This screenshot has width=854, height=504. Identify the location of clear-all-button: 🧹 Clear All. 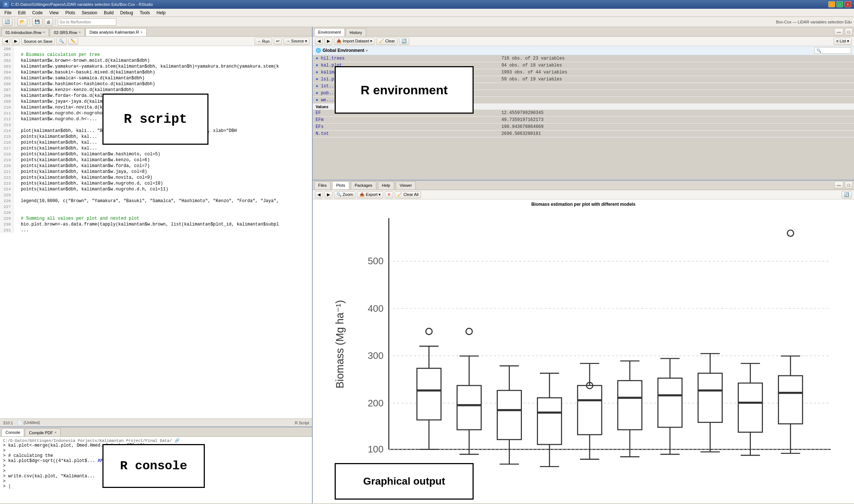
(408, 195).